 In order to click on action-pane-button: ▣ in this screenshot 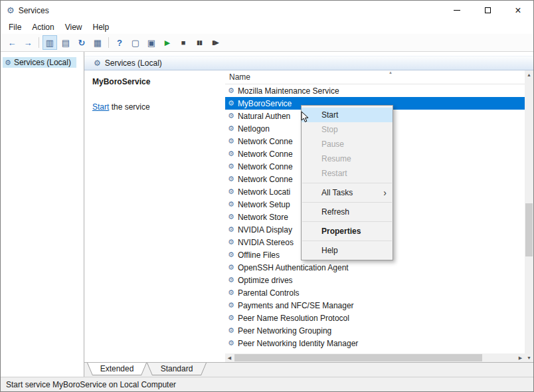, I will do `click(151, 43)`.